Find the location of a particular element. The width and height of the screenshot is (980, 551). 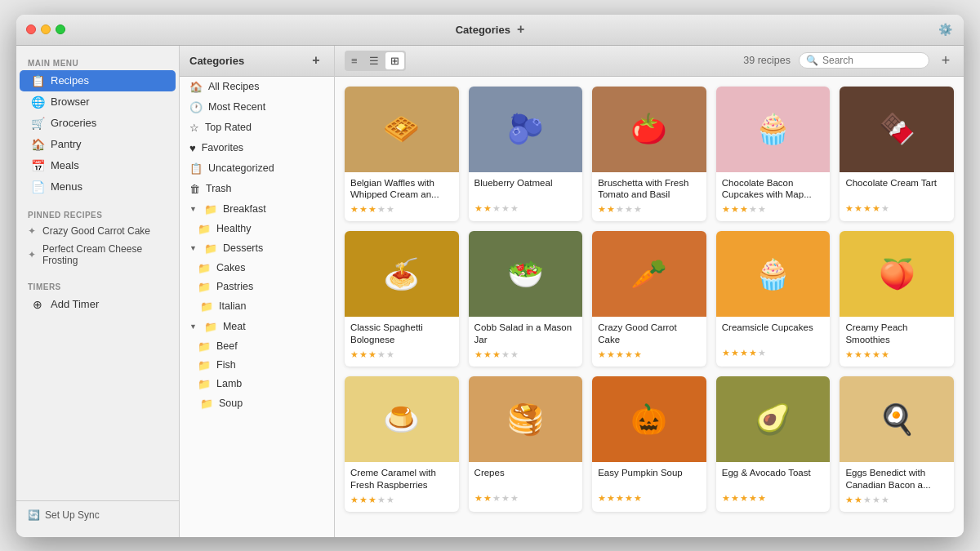

sidebar-footer: 🔄 Set Up Sync is located at coordinates (98, 514).